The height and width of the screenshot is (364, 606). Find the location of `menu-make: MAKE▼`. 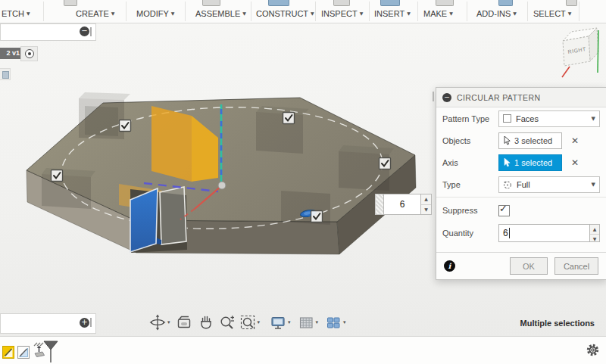

menu-make: MAKE▼ is located at coordinates (438, 14).